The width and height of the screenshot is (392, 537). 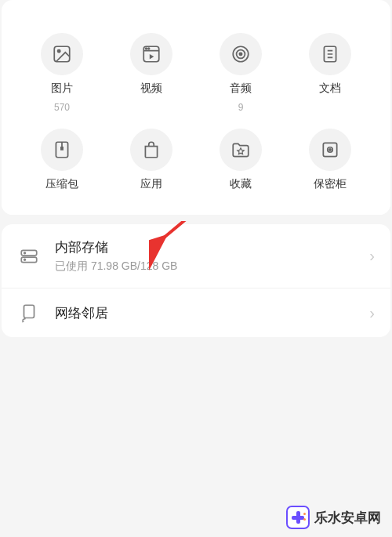 I want to click on image-icon, so click(x=62, y=54).